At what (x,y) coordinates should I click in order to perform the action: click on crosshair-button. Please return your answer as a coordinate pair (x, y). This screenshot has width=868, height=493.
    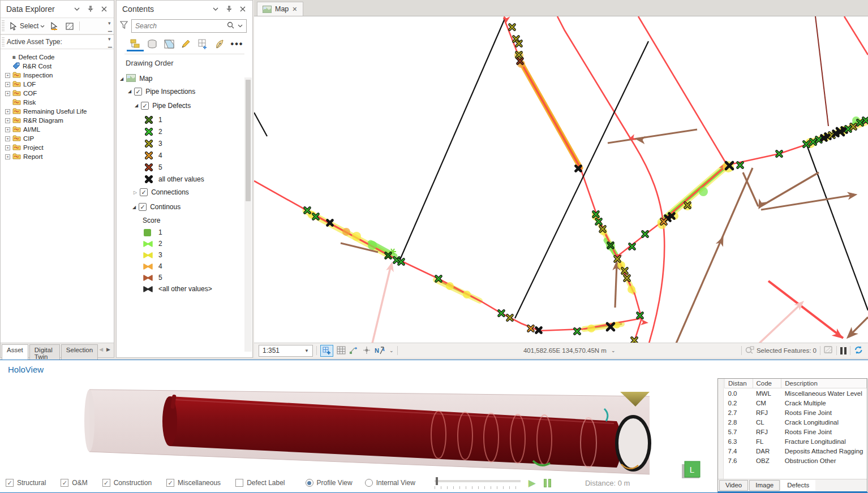
    Looking at the image, I should click on (367, 351).